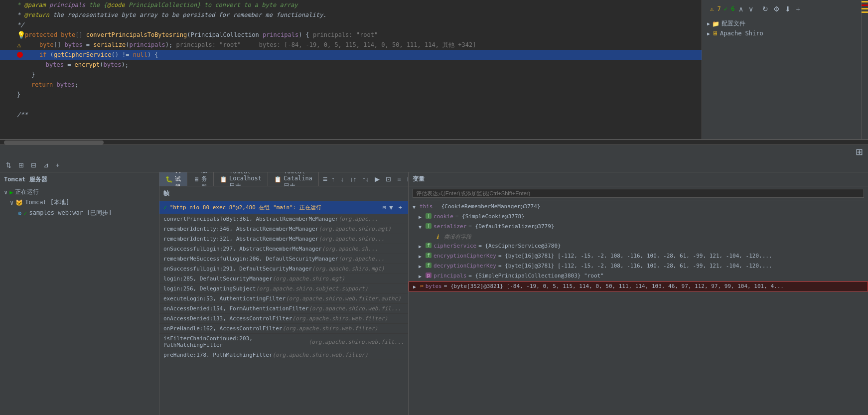 Image resolution: width=868 pixels, height=415 pixels. Describe the element at coordinates (284, 309) in the screenshot. I see `frame-item-9: onAccessDenied:154, FormAuthenticationFi…` at that location.